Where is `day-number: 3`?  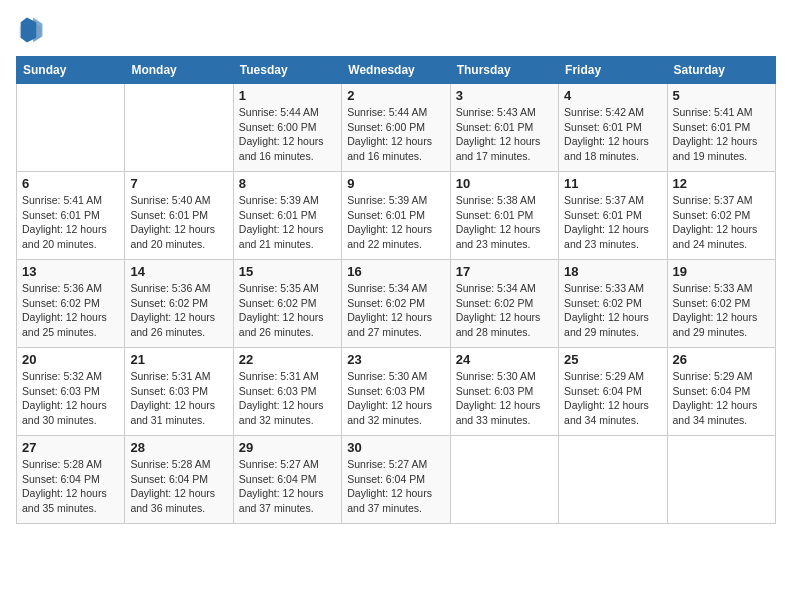
day-number: 3 is located at coordinates (504, 96).